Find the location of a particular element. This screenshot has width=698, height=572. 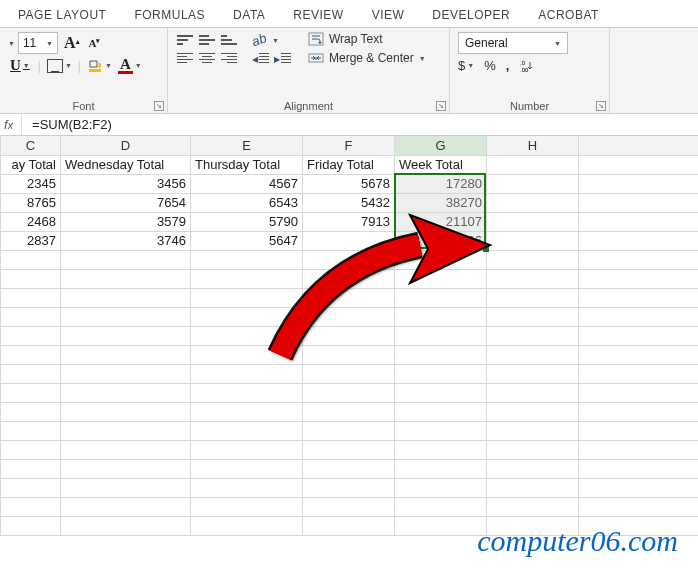

col-header-f: F is located at coordinates (349, 146).